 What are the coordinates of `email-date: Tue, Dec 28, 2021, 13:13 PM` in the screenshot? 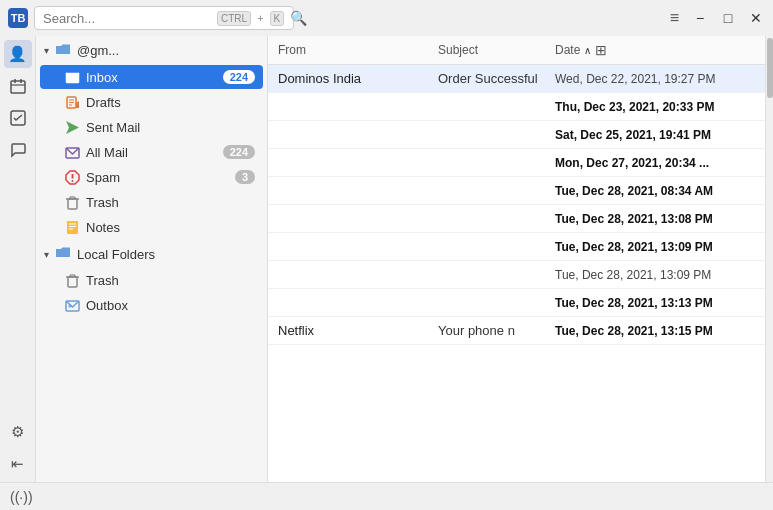 It's located at (655, 303).